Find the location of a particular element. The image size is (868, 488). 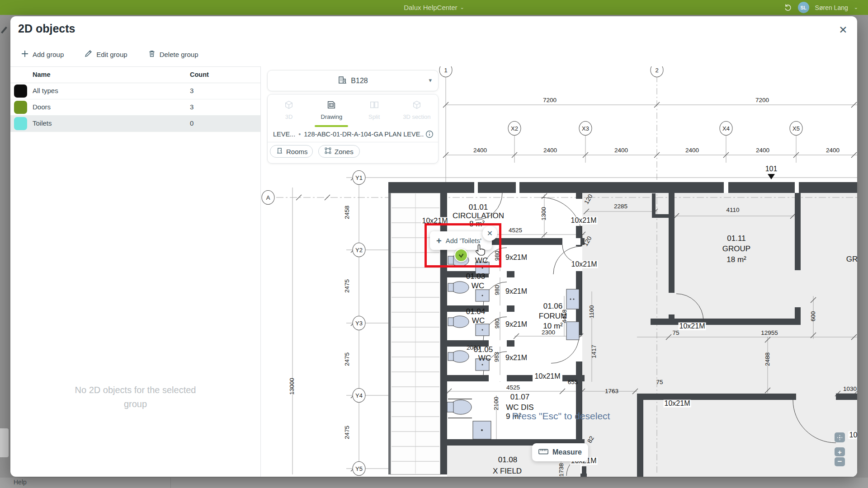

door-icon is located at coordinates (279, 151).